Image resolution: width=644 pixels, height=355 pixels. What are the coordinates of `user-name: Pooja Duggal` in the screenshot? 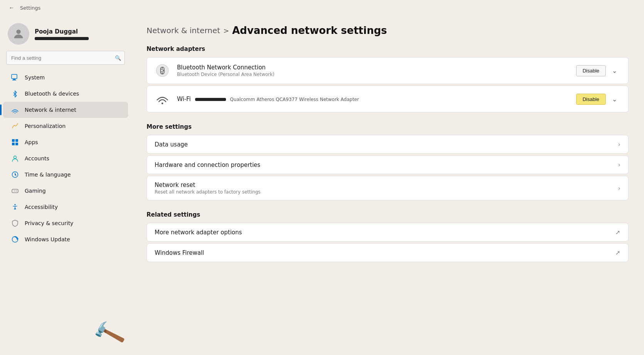 It's located at (62, 32).